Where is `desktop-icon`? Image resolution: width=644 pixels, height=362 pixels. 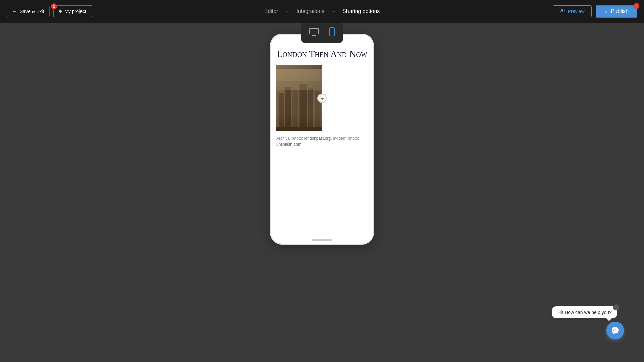 desktop-icon is located at coordinates (314, 33).